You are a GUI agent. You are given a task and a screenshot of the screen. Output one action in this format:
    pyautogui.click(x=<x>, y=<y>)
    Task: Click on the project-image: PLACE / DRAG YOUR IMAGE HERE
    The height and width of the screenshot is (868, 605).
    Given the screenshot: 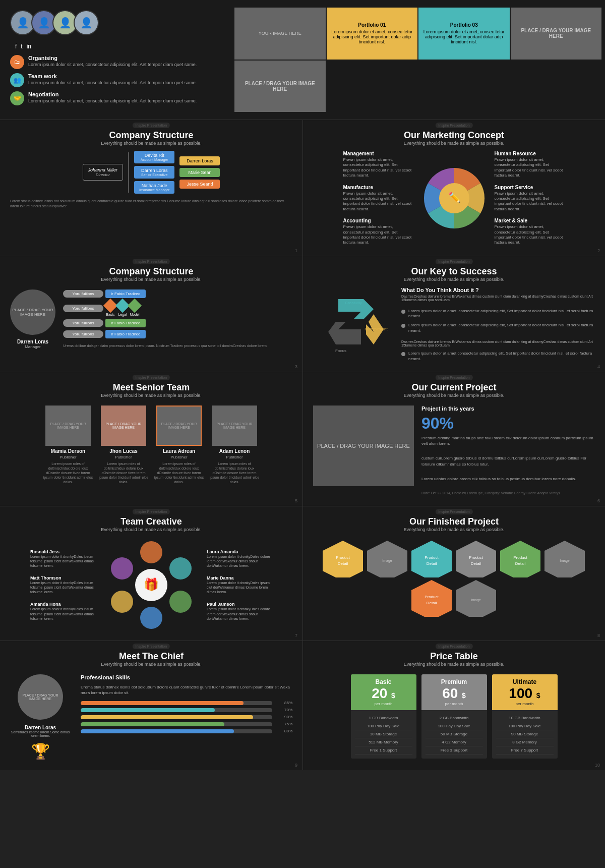 What is the action you would take?
    pyautogui.click(x=364, y=446)
    